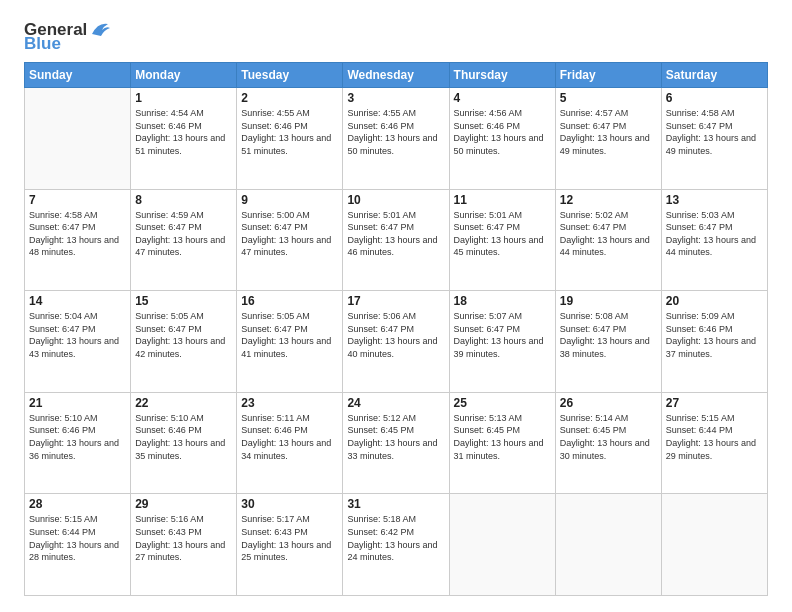  Describe the element at coordinates (396, 342) in the screenshot. I see `calendar-cell: 17Sunrise: 5:06 AM Sunset: 6:47 PM Dayli…` at that location.